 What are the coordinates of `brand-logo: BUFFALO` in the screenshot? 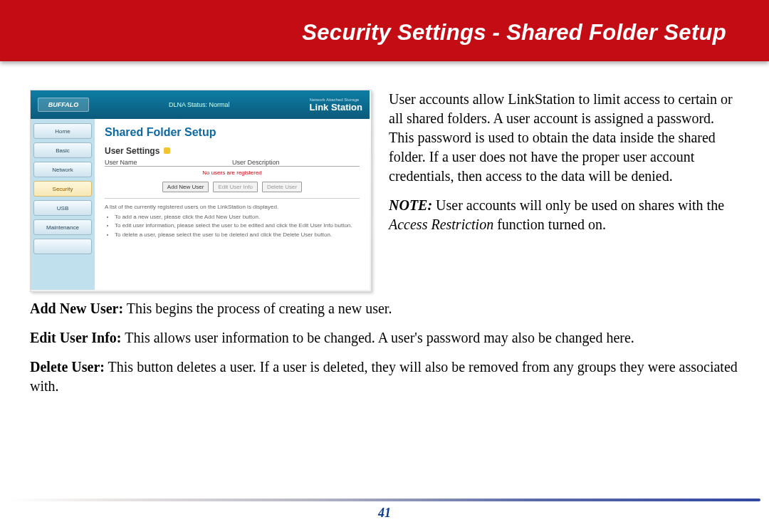 It's located at (63, 105).